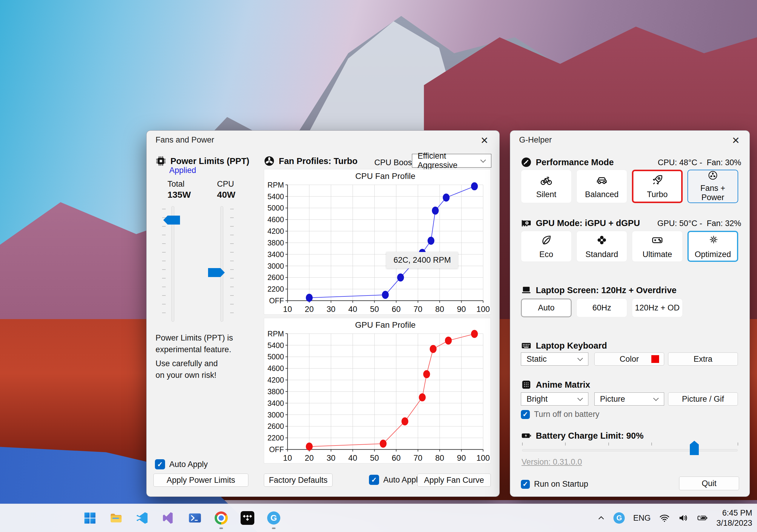  Describe the element at coordinates (353, 458) in the screenshot. I see `svg-text: 40` at that location.